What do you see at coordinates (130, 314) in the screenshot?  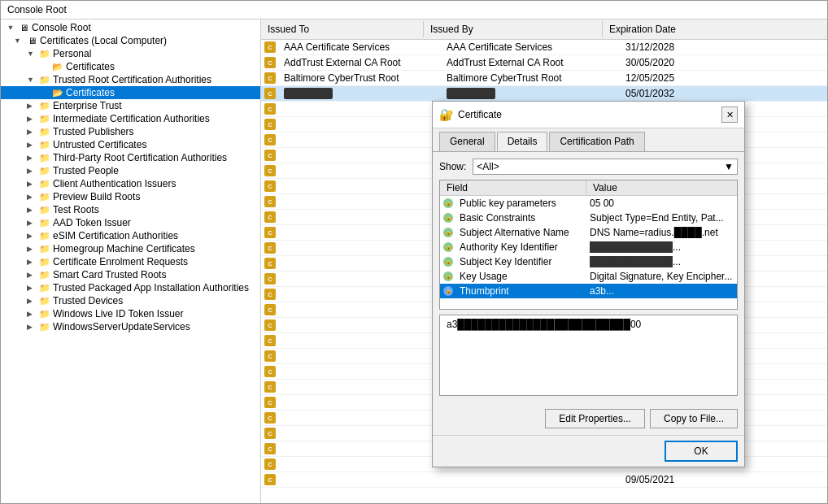 I see `tree-item-windows-live: ▶📁Windows Live ID Token Issuer` at bounding box center [130, 314].